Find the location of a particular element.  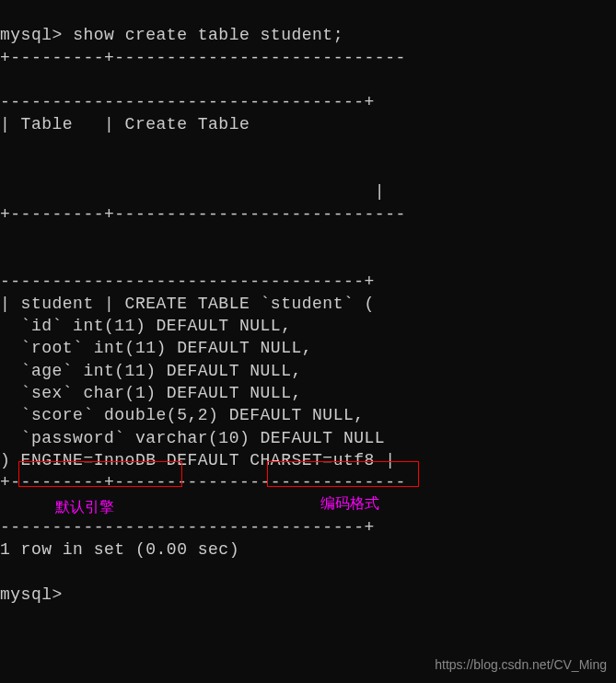

sql-command: show create table student; is located at coordinates (208, 35).